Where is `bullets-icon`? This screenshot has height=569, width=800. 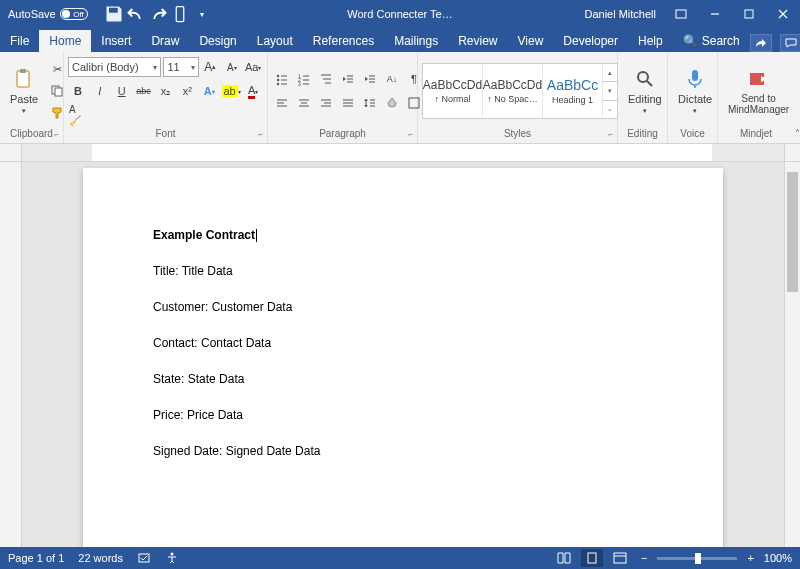
bullets-icon is located at coordinates (282, 79).